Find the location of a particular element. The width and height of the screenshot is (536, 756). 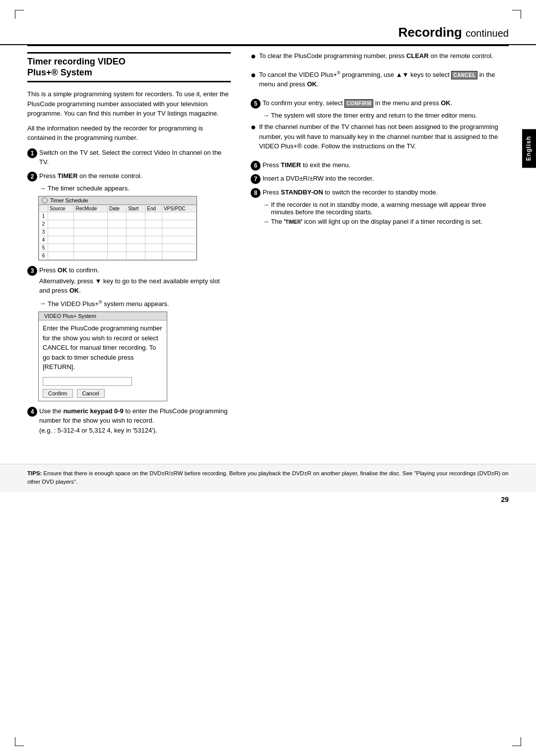

timer-table-header-row: Source RecMode Date Start End VPS/PDC is located at coordinates (118, 209).